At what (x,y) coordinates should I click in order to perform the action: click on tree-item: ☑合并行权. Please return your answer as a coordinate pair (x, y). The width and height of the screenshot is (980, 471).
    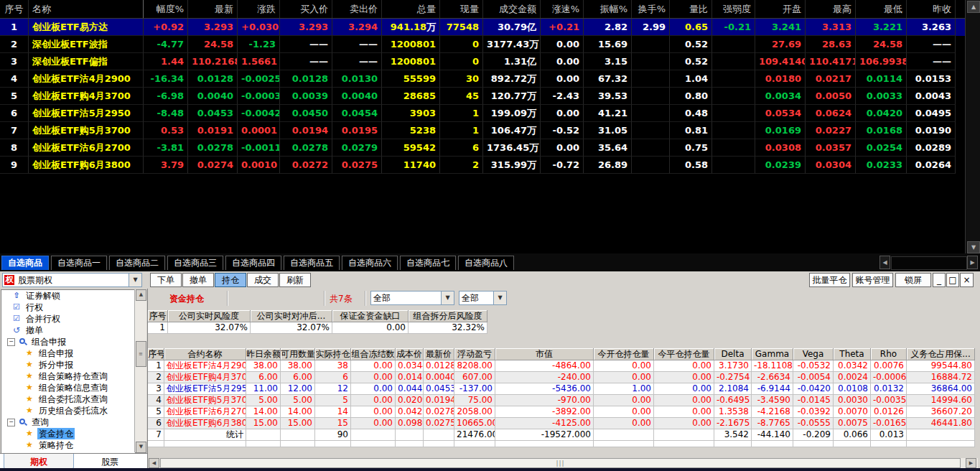
    Looking at the image, I should click on (68, 319).